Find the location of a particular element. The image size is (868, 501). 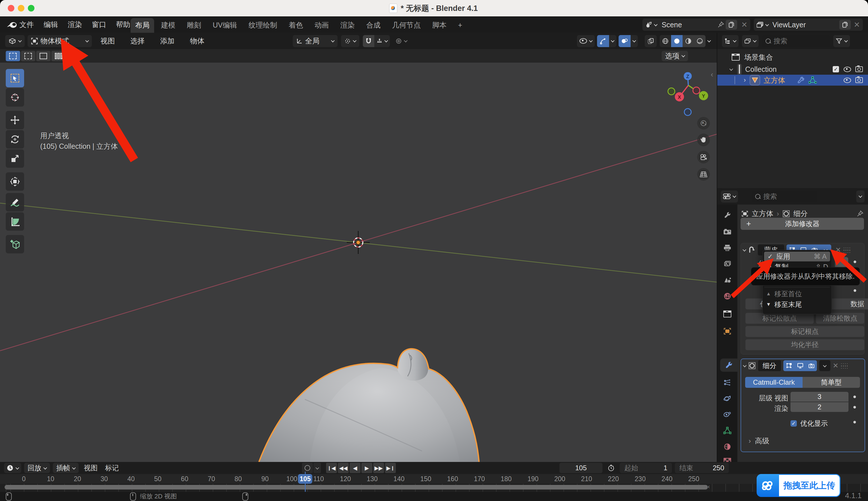

options-dropdown: 选项 is located at coordinates (675, 56).